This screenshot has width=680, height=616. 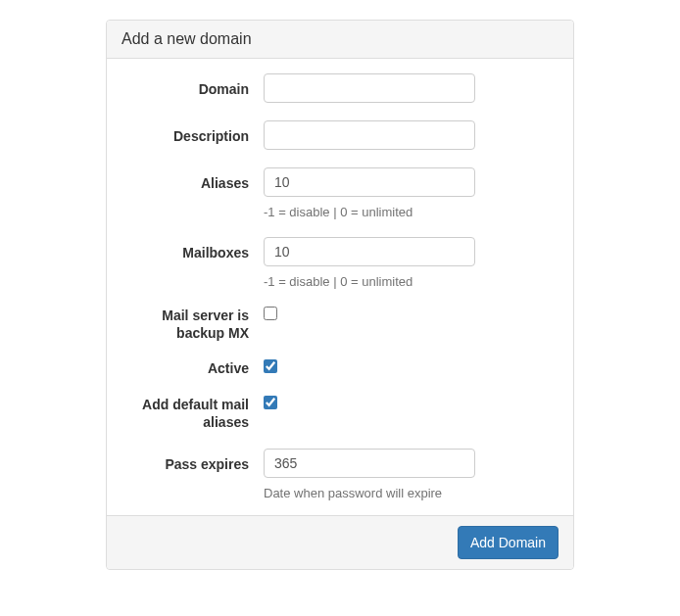 I want to click on domain-input, so click(x=369, y=88).